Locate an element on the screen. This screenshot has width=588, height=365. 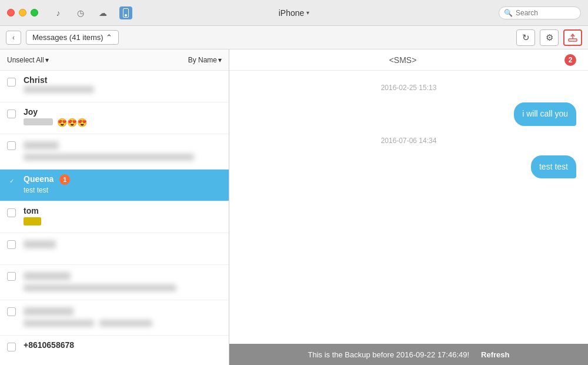
messages-label: Messages (41 items) is located at coordinates (68, 38).